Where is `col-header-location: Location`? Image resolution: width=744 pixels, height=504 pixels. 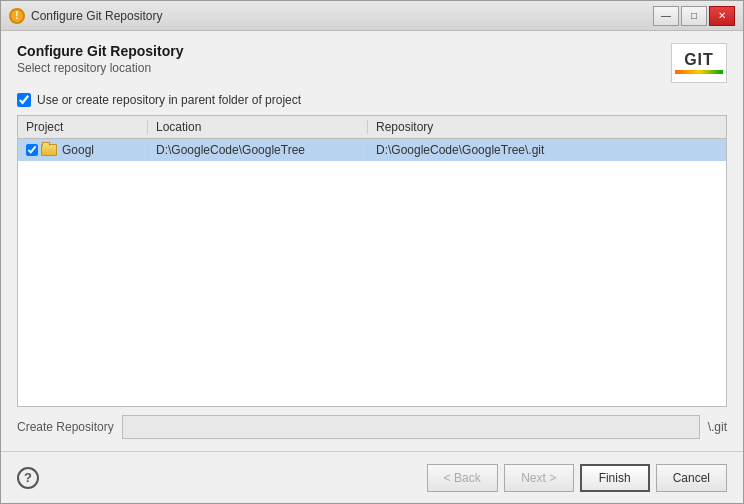
col-header-location: Location is located at coordinates (258, 127).